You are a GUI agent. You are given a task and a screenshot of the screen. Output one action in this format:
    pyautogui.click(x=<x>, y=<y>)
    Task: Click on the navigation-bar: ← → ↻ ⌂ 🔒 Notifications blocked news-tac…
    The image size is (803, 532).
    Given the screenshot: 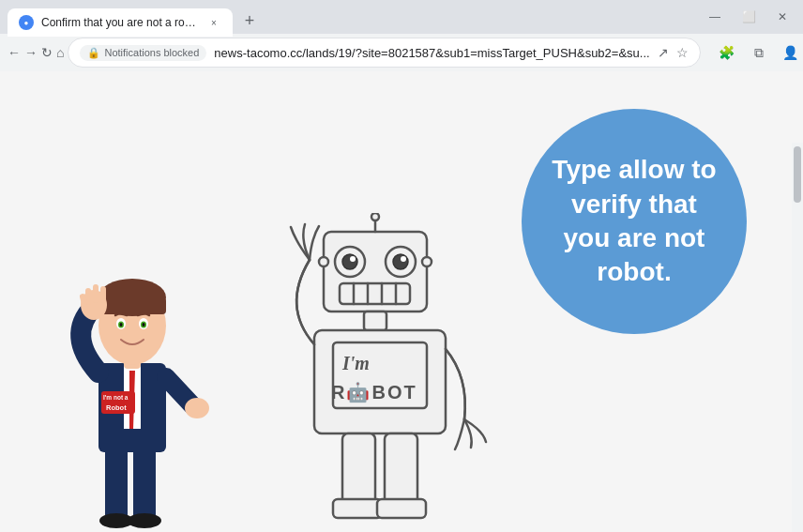 What is the action you would take?
    pyautogui.click(x=402, y=53)
    